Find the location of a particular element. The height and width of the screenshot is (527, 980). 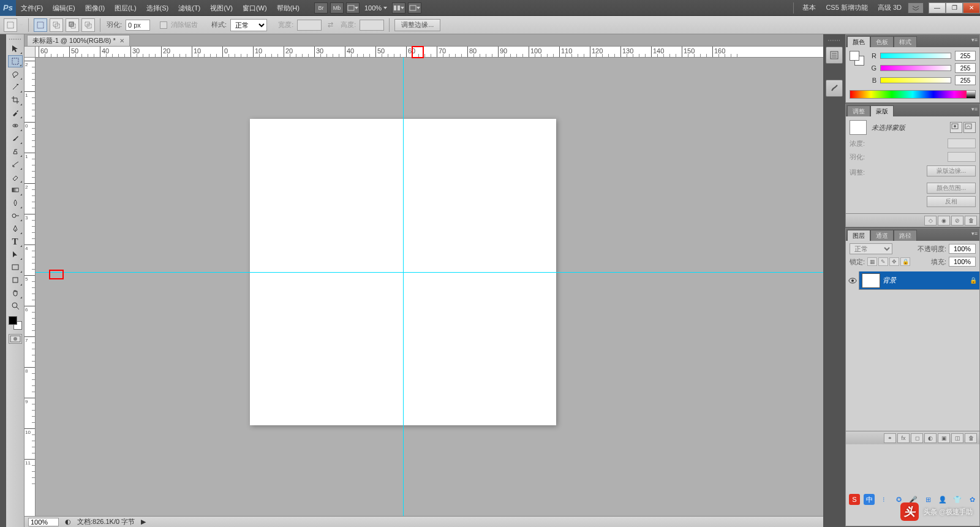

selection-new-button is located at coordinates (40, 25).